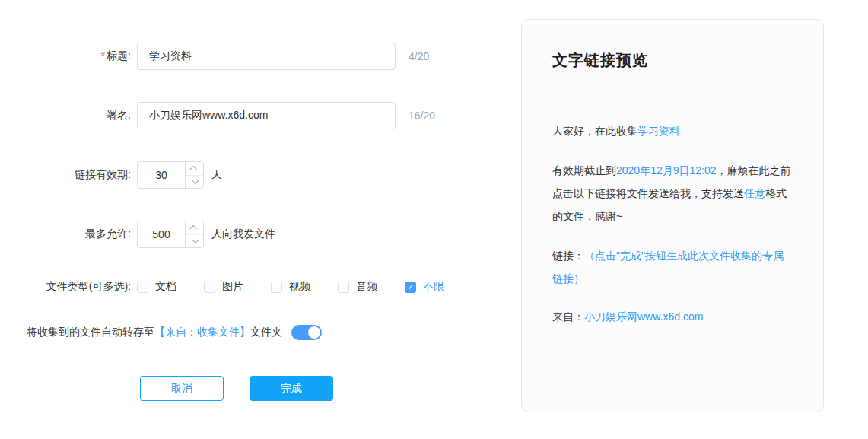 The width and height of the screenshot is (868, 439). I want to click on auto-save-folder-link: 【来自：收集文件】, so click(202, 332).